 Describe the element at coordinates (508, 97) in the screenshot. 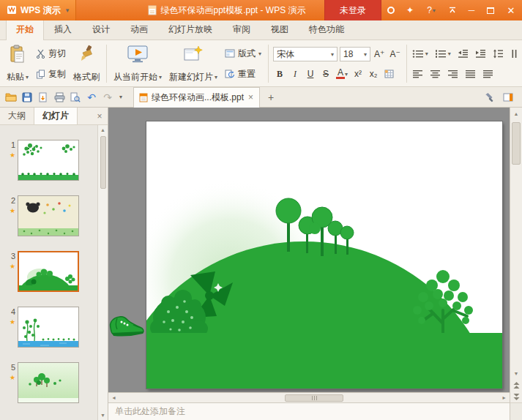

I see `task-pane-toggle-button` at that location.